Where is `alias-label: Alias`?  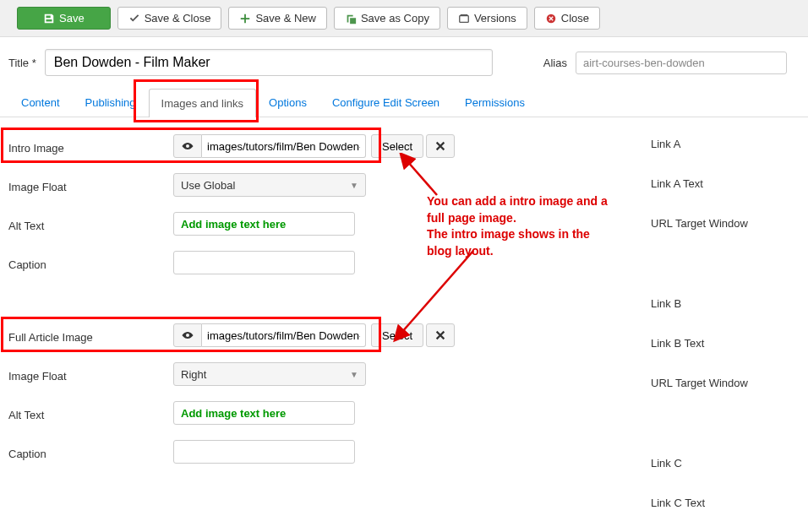 alias-label: Alias is located at coordinates (555, 62).